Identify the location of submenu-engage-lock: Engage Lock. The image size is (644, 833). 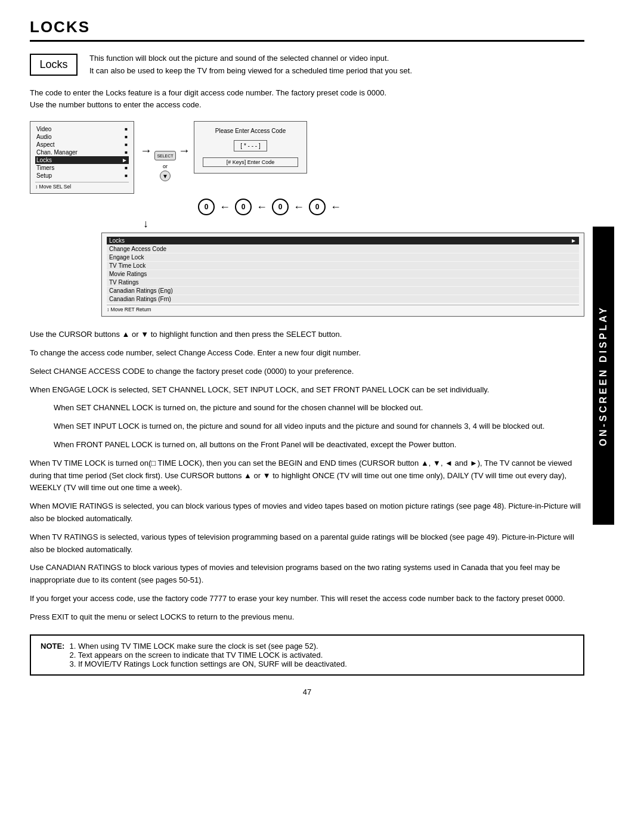
(343, 258).